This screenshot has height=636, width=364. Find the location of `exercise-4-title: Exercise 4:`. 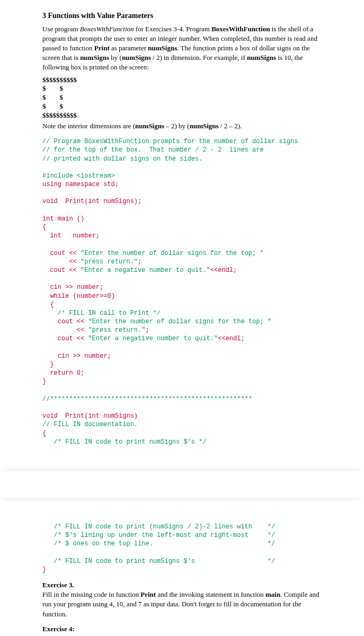

exercise-4-title: Exercise 4: is located at coordinates (182, 629).